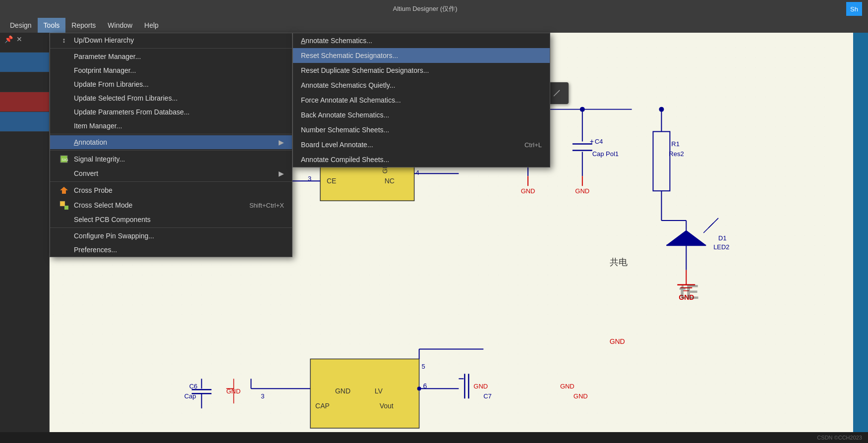 The width and height of the screenshot is (868, 443). I want to click on menu-help: Help, so click(152, 25).